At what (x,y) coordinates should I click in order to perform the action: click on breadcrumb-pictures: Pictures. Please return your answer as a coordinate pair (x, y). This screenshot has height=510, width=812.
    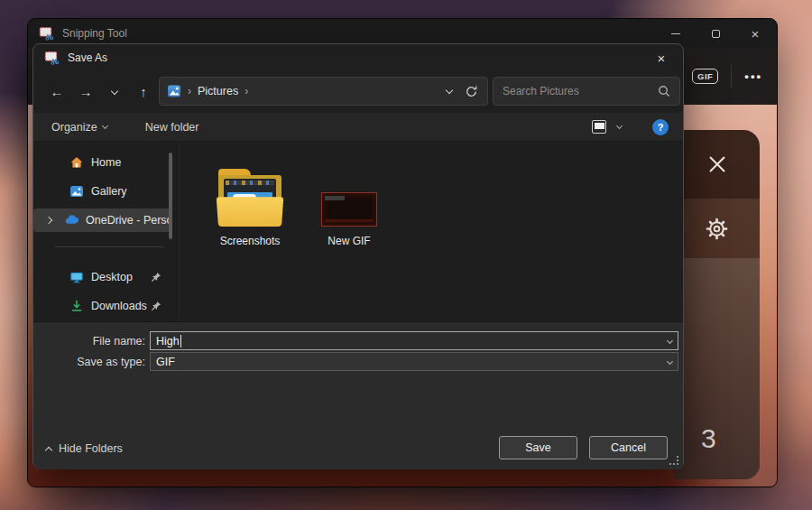
    Looking at the image, I should click on (218, 91).